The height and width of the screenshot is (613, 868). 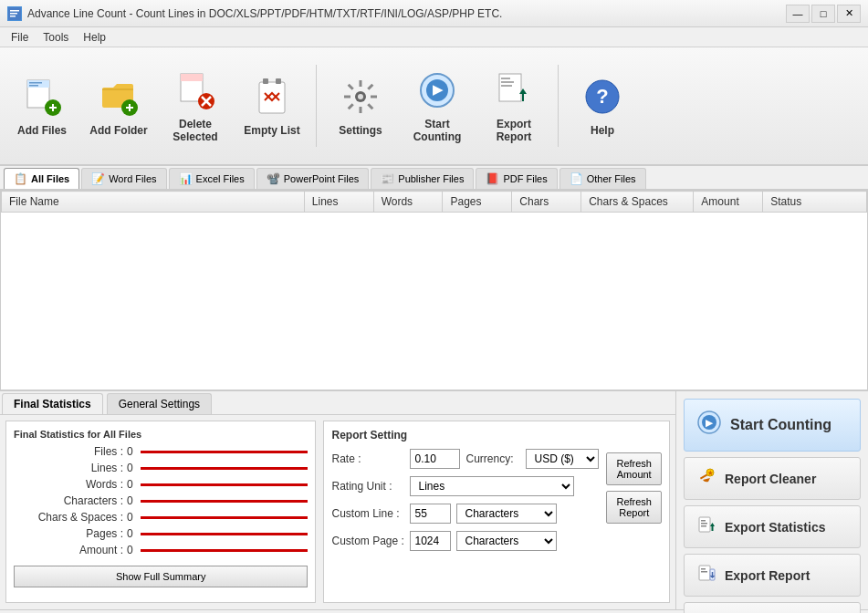 I want to click on close-button: ✕, so click(x=849, y=14).